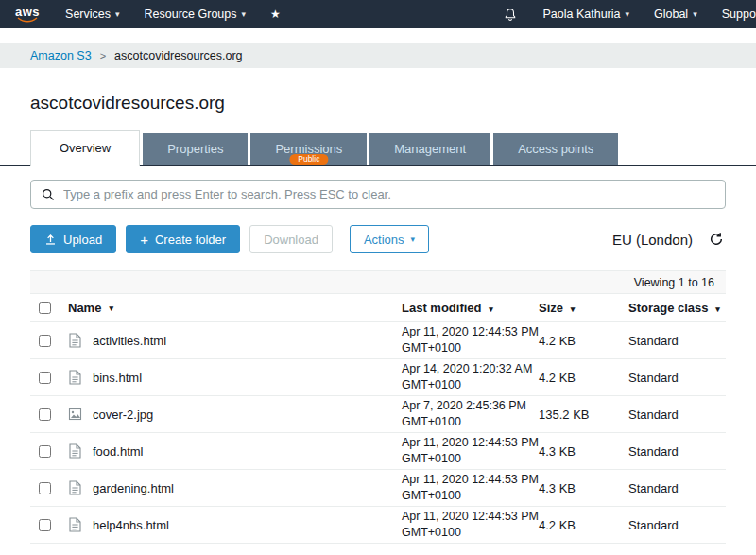  Describe the element at coordinates (45, 308) in the screenshot. I see `select-all-checkbox` at that location.